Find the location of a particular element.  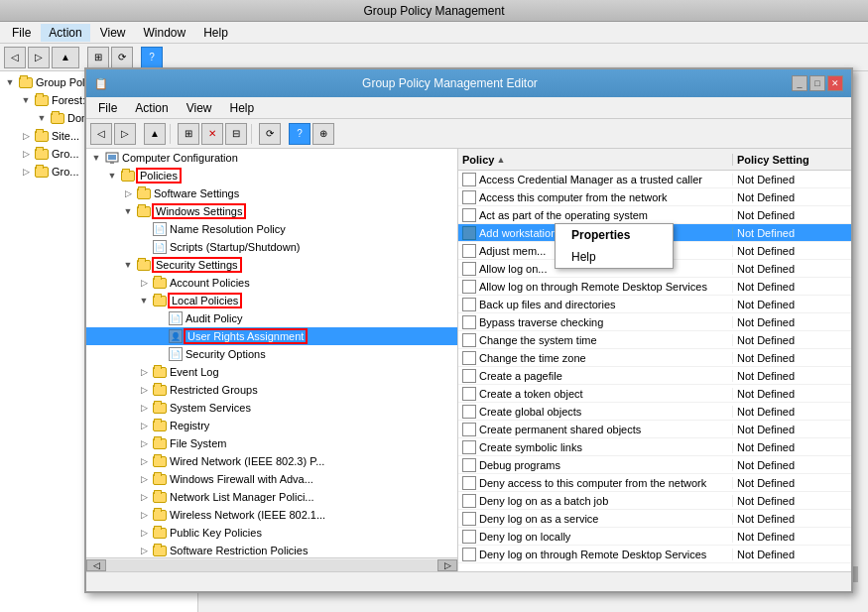

outer-menu-window: Window is located at coordinates (165, 33).